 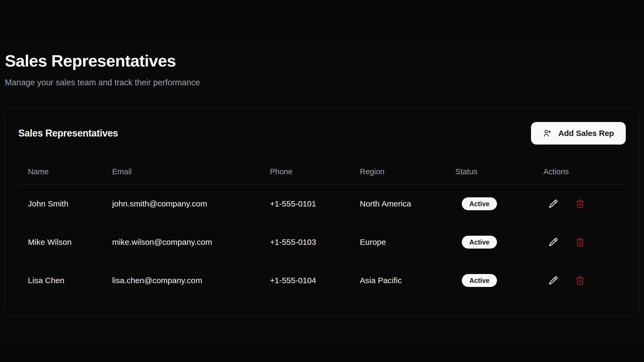 I want to click on column-header-actions: Actions, so click(x=580, y=165).